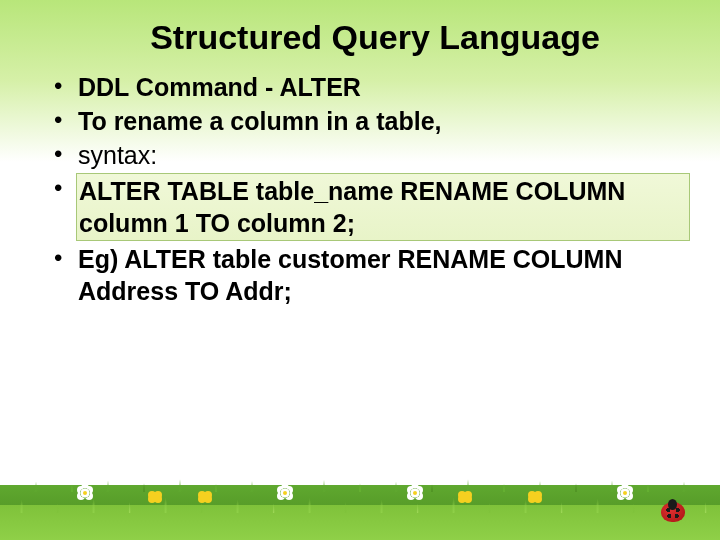  I want to click on syntax-highlight-box: ALTER TABLE table_name RENAME COLUMN col…, so click(383, 207).